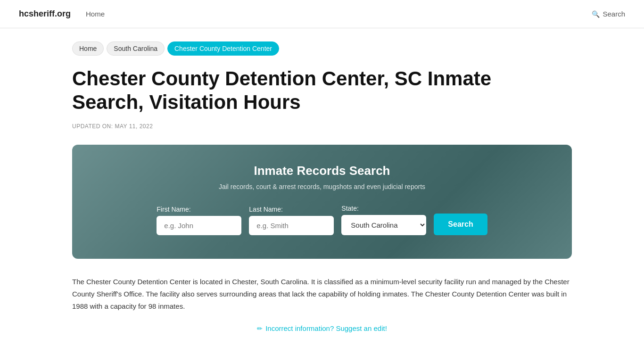  I want to click on state-group: State: AlabamaAlaskaArizonaArkansasCalif…, so click(384, 220).